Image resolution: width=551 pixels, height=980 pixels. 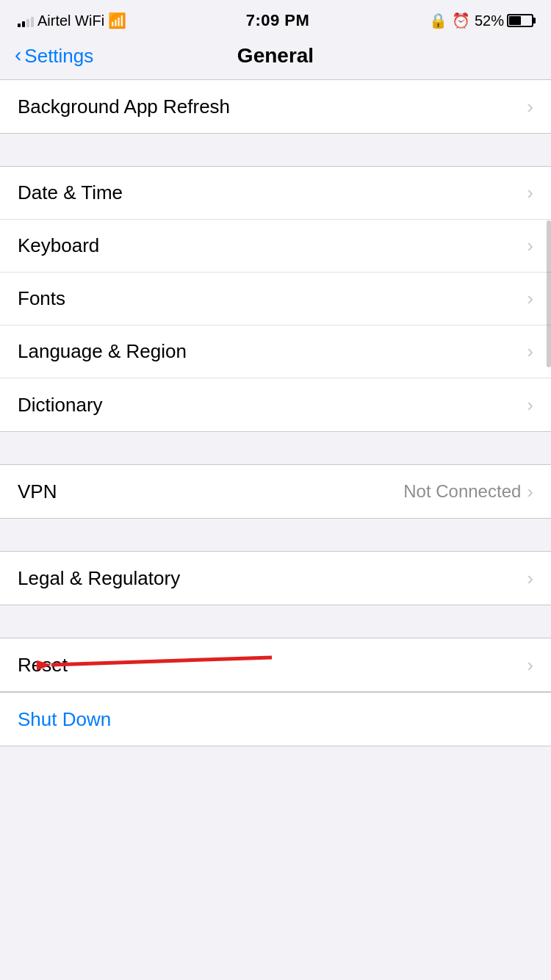 What do you see at coordinates (276, 18) in the screenshot?
I see `status-bar: Airtel WiFi 📶 7:09 PM 🔒 ⏰ 52%` at bounding box center [276, 18].